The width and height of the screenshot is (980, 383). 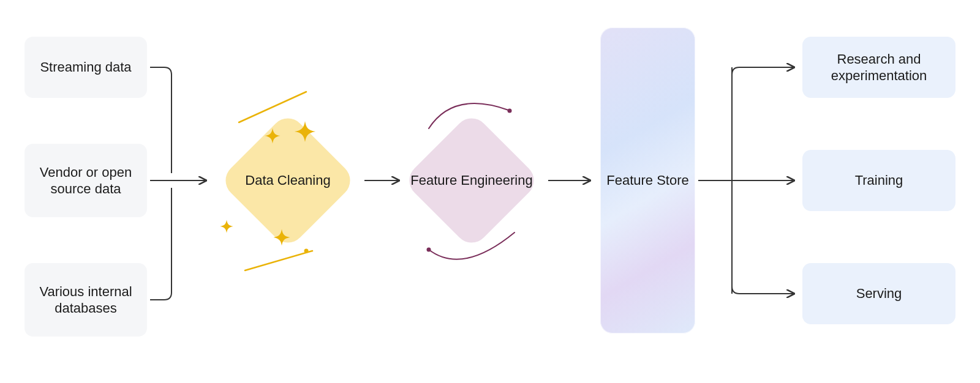 I want to click on stage-feature-engineering: Feature Engineering, so click(x=472, y=180).